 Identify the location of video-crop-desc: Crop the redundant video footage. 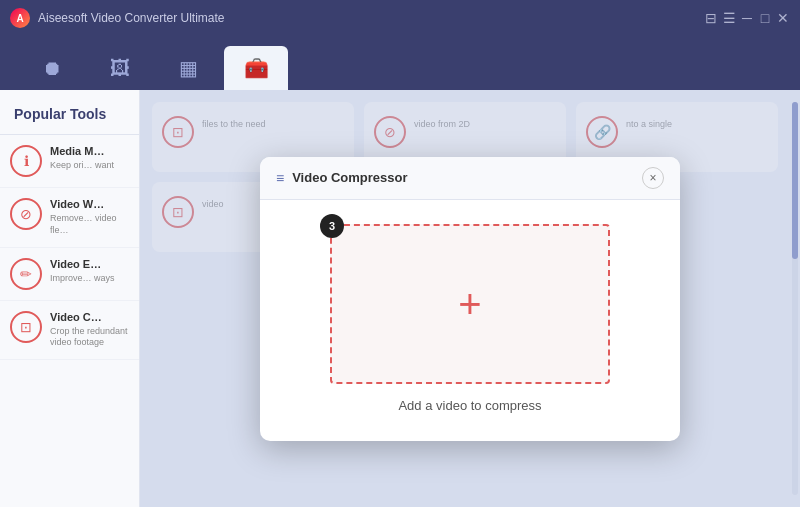
(90, 338).